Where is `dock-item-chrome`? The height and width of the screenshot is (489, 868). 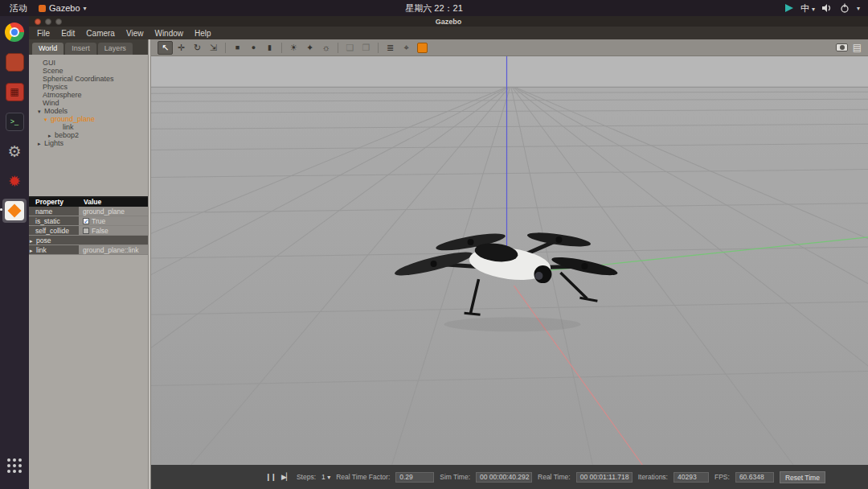
dock-item-chrome is located at coordinates (14, 32).